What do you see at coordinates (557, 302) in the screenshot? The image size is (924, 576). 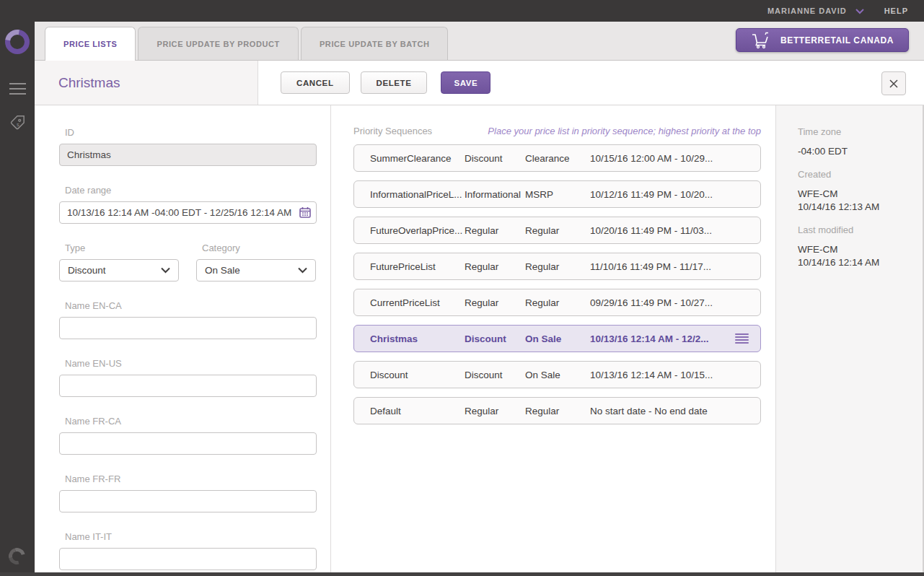 I see `price-list-row: CurrentPriceListRegularRegular09/29/16 1…` at bounding box center [557, 302].